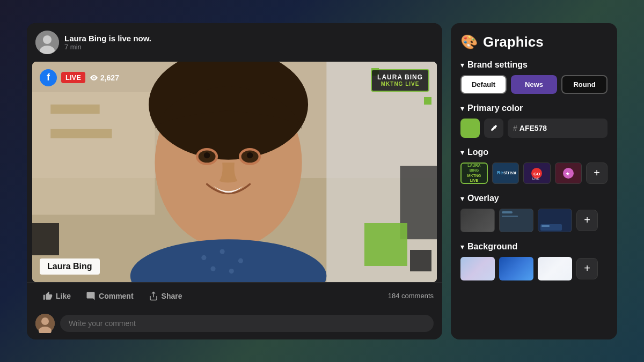  I want to click on logo-name-text: LAURA BING, so click(400, 77).